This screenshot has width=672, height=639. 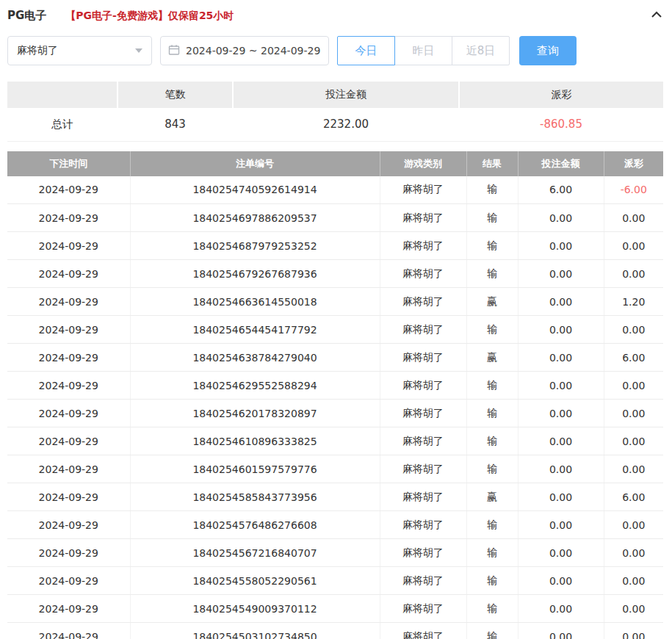 What do you see at coordinates (335, 302) in the screenshot?
I see `table-row: 2024-09-291840254663614550018麻将胡了赢0.001.…` at bounding box center [335, 302].